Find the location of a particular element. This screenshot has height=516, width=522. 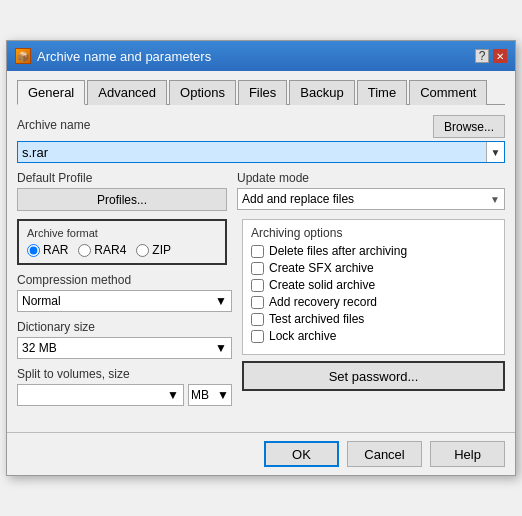

update-mode-label: Update mode is located at coordinates (371, 178).